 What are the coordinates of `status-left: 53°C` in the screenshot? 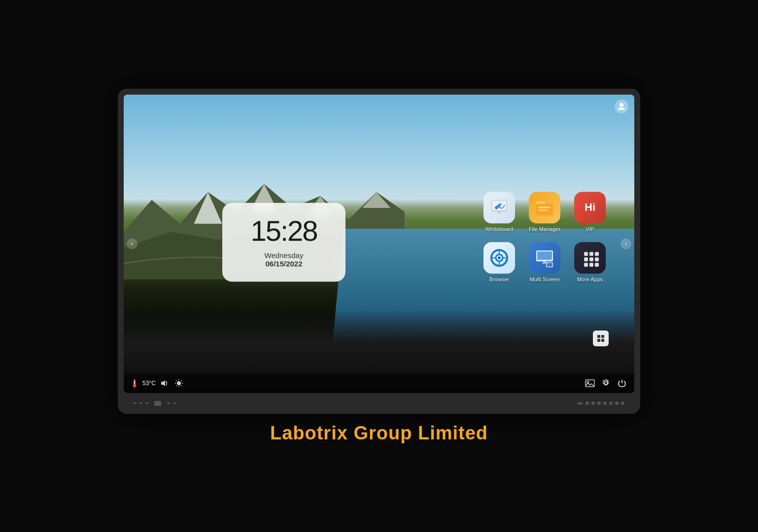 It's located at (158, 383).